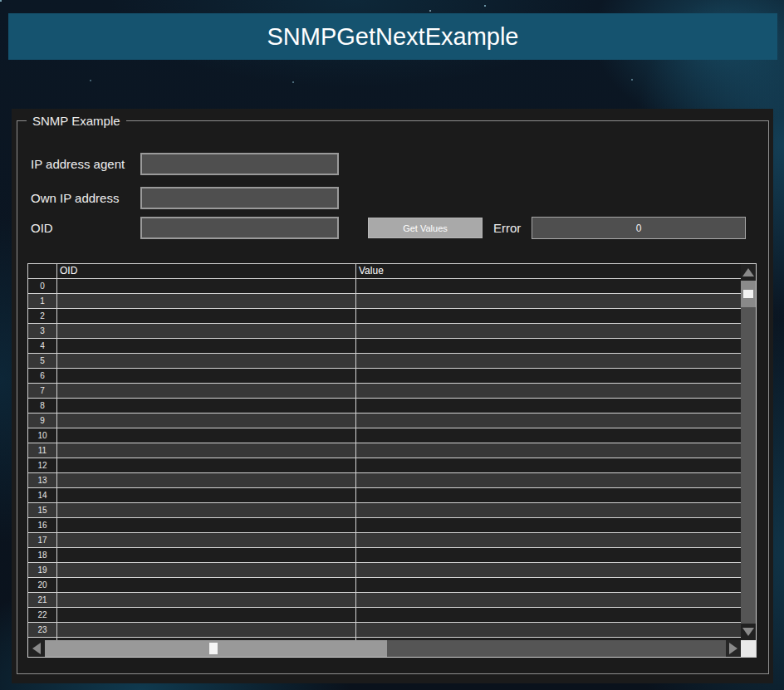 Image resolution: width=784 pixels, height=690 pixels. Describe the element at coordinates (239, 228) in the screenshot. I see `oid-input` at that location.